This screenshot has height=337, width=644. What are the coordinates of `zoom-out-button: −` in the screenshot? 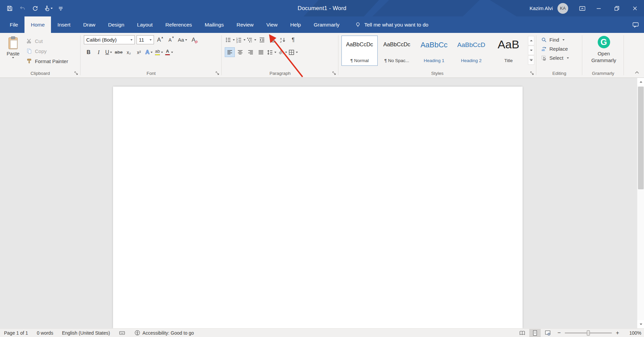 It's located at (559, 333).